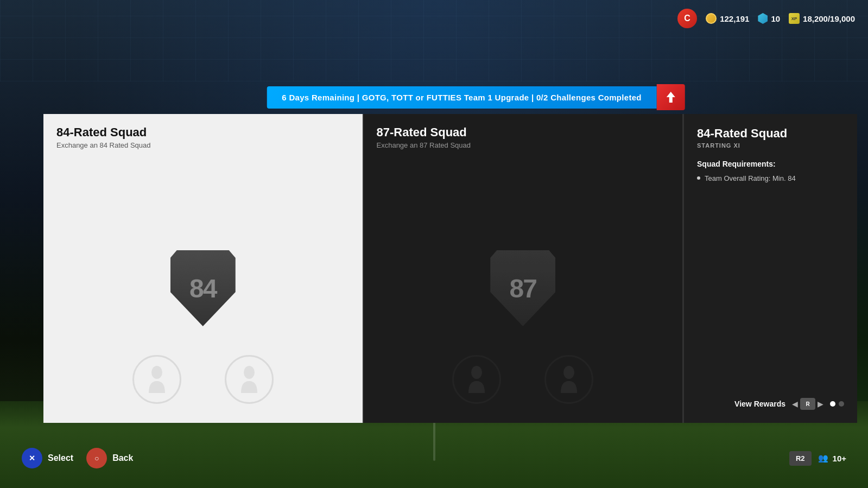 The image size is (868, 488). I want to click on card-84-title: 84-Rated Squad, so click(203, 132).